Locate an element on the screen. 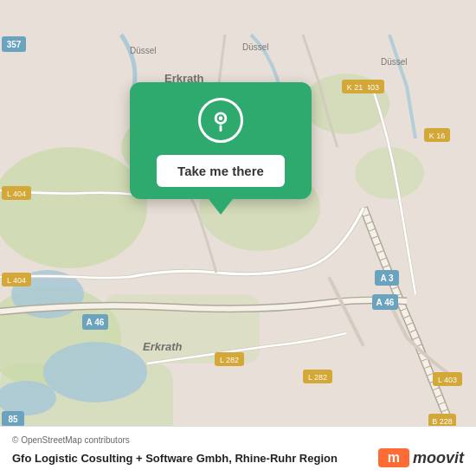  location-marker-icon is located at coordinates (221, 120).